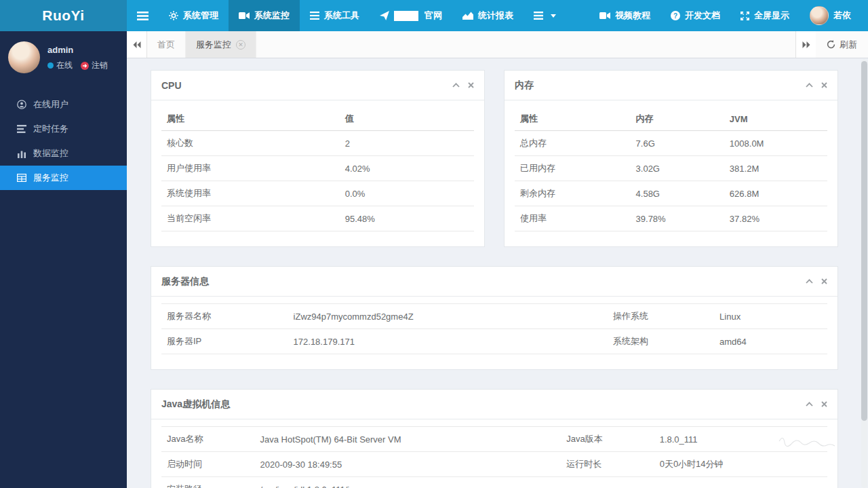 The width and height of the screenshot is (868, 488). What do you see at coordinates (408, 483) in the screenshot?
I see `table-cell: /usr/java/jdk1.8.0_111/jre` at bounding box center [408, 483].